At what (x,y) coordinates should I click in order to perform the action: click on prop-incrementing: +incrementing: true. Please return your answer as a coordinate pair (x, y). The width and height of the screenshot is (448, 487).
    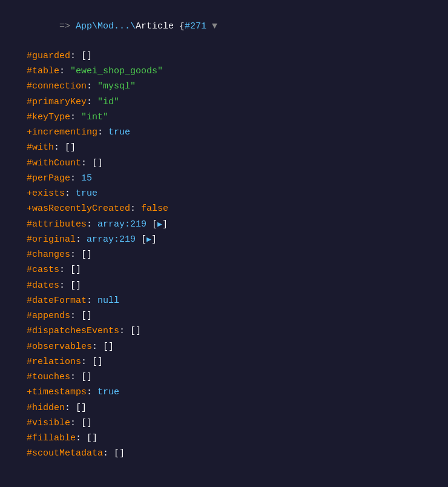
    Looking at the image, I should click on (234, 132).